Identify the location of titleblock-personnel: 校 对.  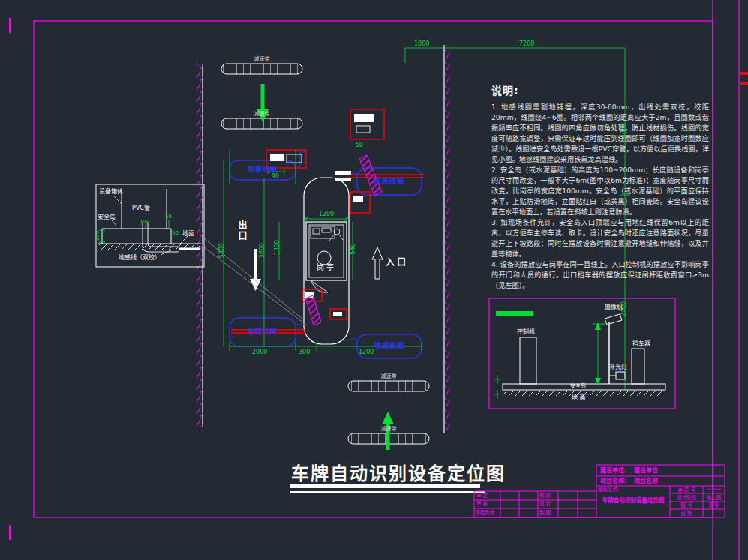
(545, 496).